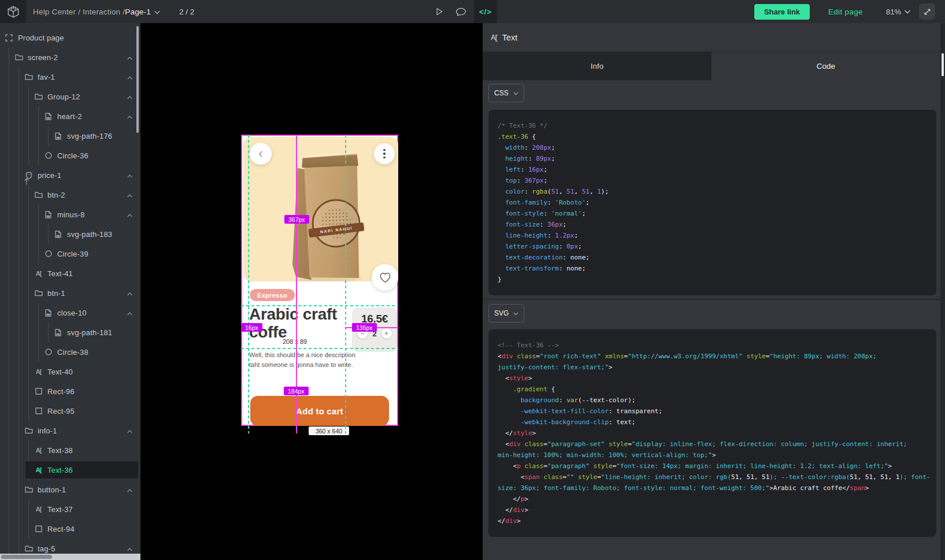  I want to click on tree-row-fav-1: fav-1, so click(71, 77).